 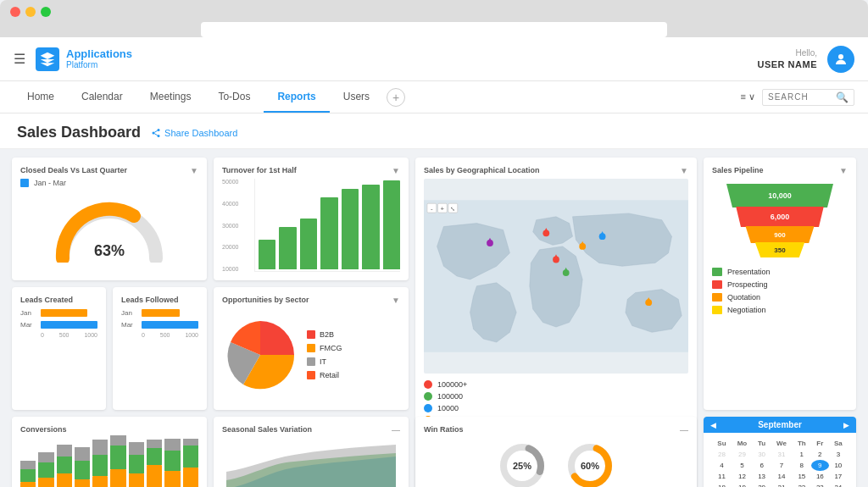 What do you see at coordinates (843, 97) in the screenshot?
I see `search-icon: 🔍` at bounding box center [843, 97].